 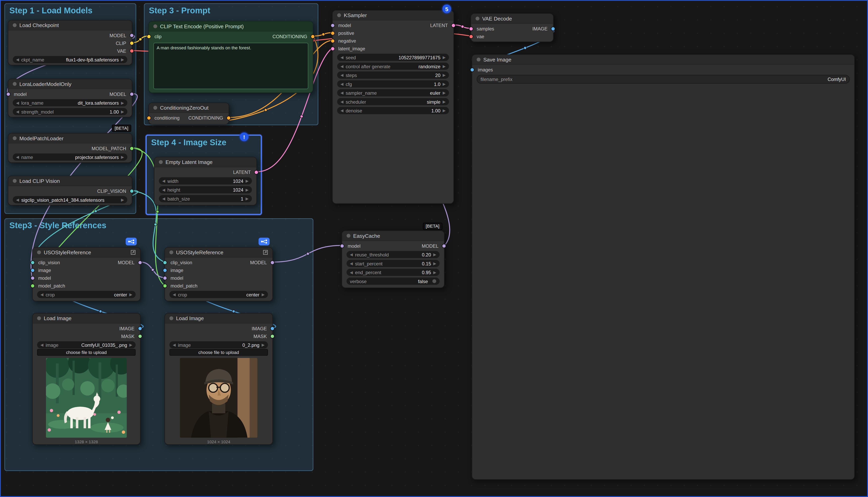 What do you see at coordinates (512, 28) in the screenshot?
I see `node-vae-decode: VAE Decode samples IMAGE vae` at bounding box center [512, 28].